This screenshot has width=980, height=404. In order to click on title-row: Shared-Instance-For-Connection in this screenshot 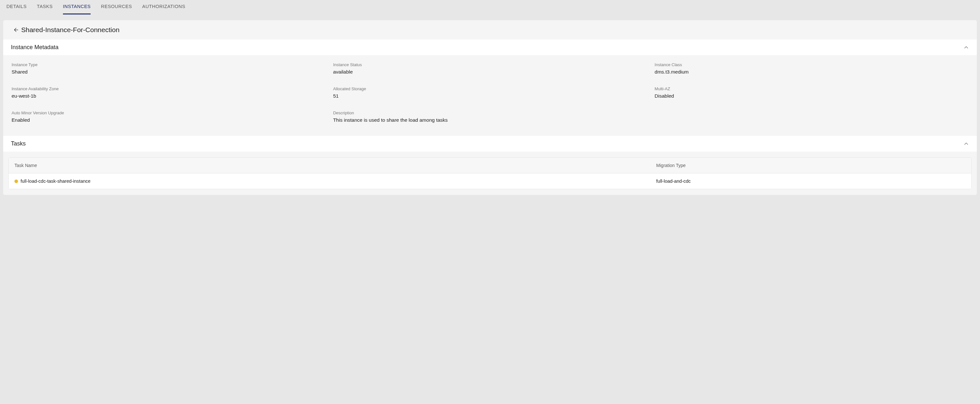, I will do `click(490, 30)`.